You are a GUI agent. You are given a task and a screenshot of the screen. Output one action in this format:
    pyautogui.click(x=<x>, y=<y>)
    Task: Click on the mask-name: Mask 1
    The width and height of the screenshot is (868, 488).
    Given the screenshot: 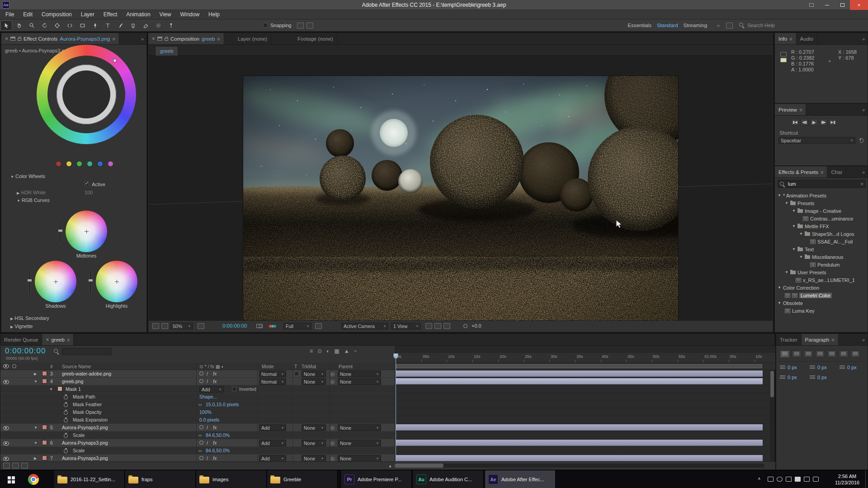 What is the action you would take?
    pyautogui.click(x=73, y=389)
    